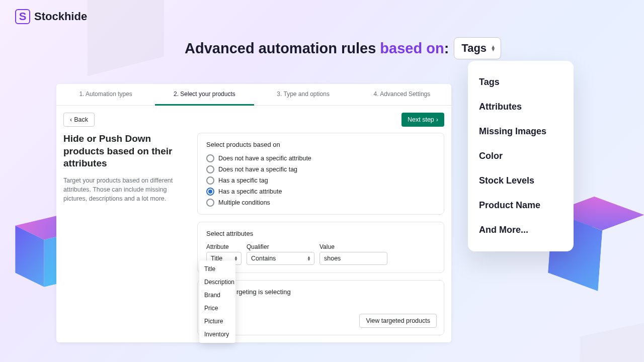  I want to click on qualifier-value: Contains, so click(264, 258).